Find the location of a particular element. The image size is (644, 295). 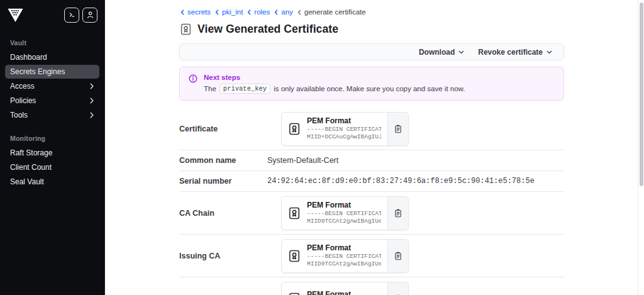

row-serial-number: Serial number 24:92:64:ec:8f:d9:e0:bf:83… is located at coordinates (372, 181).